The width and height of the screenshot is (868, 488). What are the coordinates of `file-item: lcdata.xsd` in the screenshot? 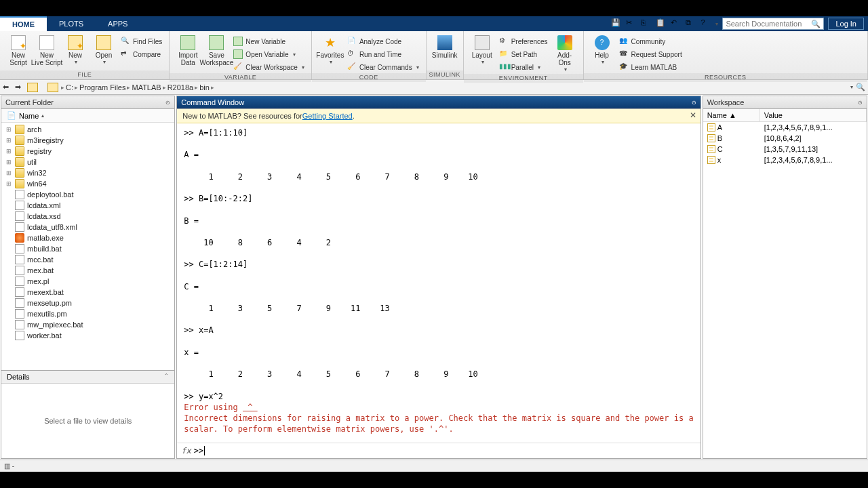 It's located at (88, 216).